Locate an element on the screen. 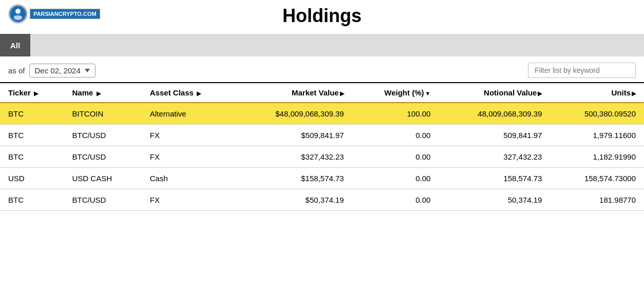  col-ticker: Ticker ▶ is located at coordinates (32, 92).